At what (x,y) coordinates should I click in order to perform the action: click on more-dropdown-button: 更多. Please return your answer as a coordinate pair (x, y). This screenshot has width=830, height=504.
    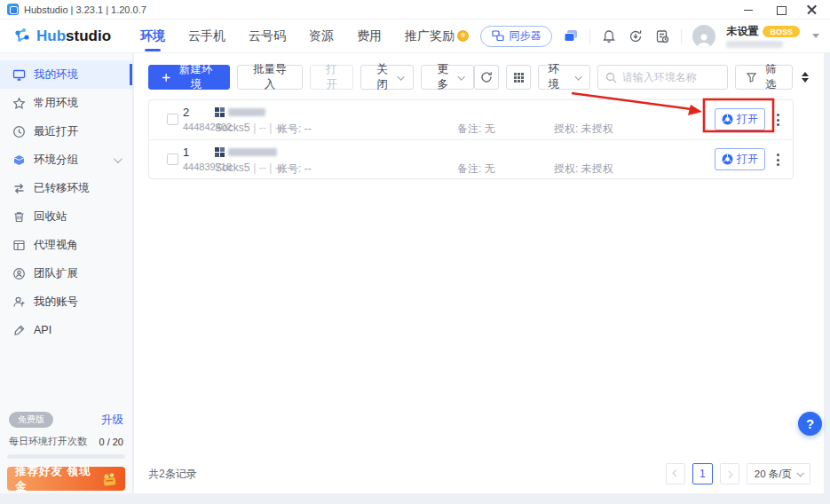
    Looking at the image, I should click on (447, 77).